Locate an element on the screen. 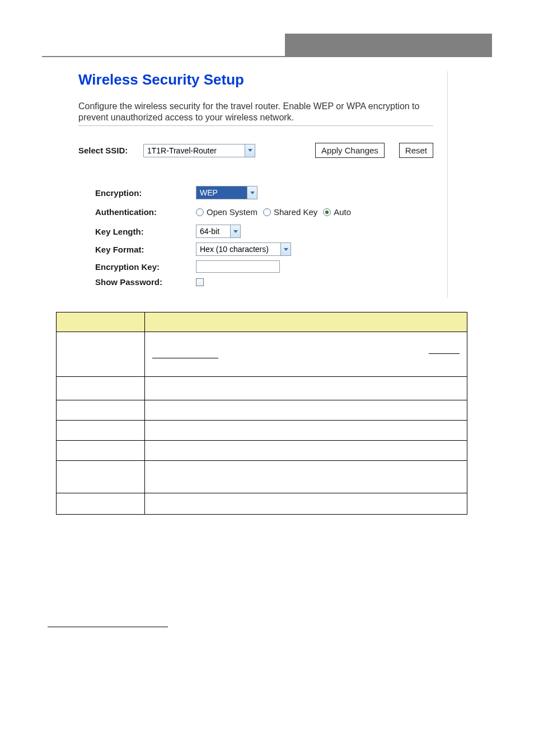 The image size is (534, 756). key-format-select: Hex (10 characters) is located at coordinates (243, 249).